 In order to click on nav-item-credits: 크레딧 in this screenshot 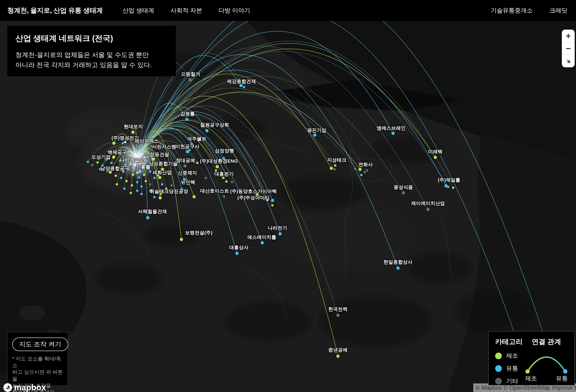, I will do `click(558, 10)`.